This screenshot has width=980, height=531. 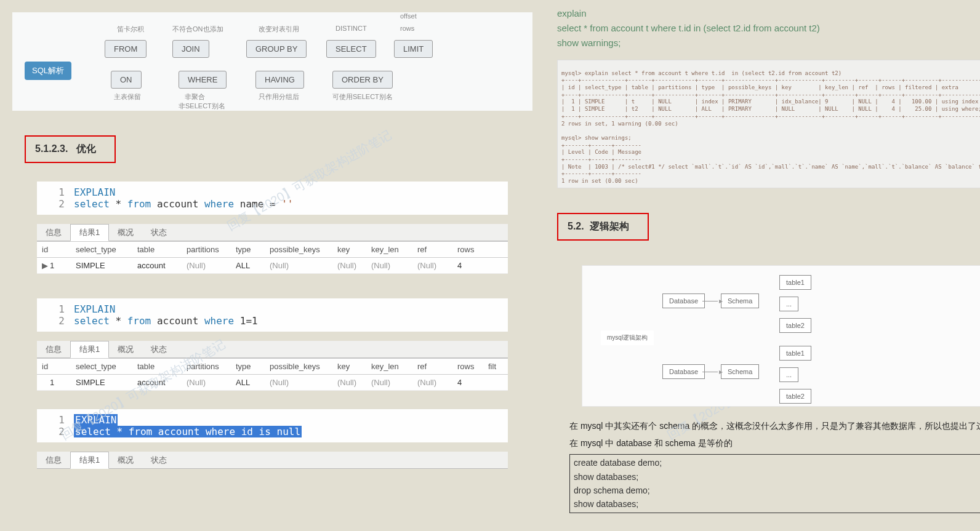 I want to click on fc-on: ON, so click(x=126, y=80).